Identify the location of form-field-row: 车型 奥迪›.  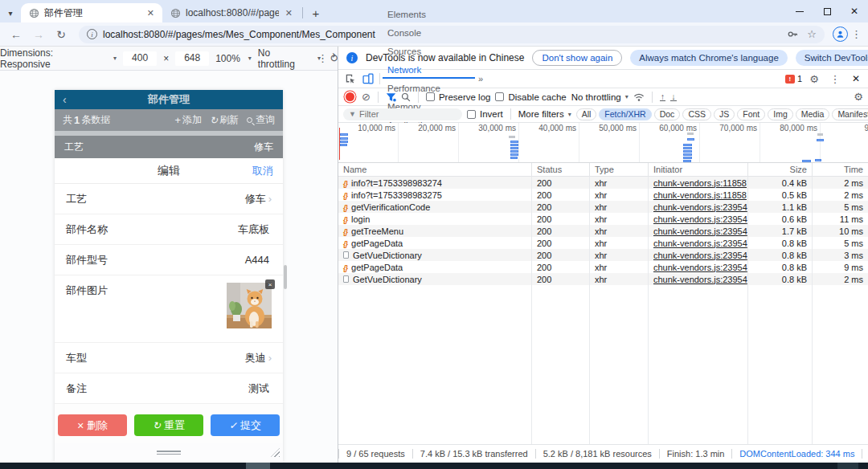
(169, 358).